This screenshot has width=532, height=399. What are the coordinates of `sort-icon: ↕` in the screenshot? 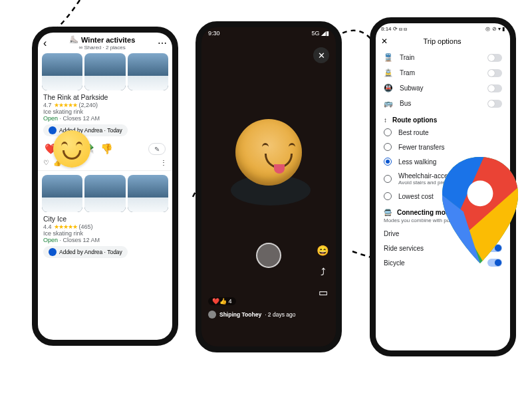 It's located at (386, 120).